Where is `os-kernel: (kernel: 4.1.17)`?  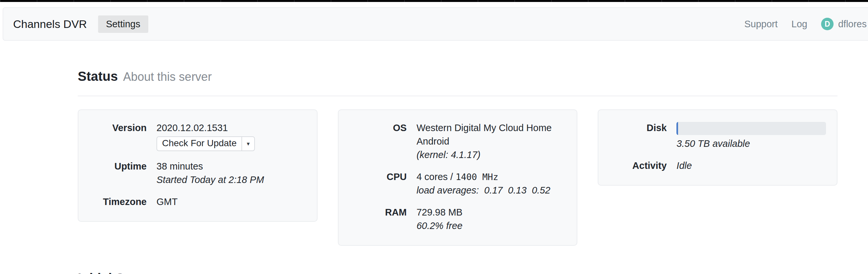 os-kernel: (kernel: 4.1.17) is located at coordinates (491, 155).